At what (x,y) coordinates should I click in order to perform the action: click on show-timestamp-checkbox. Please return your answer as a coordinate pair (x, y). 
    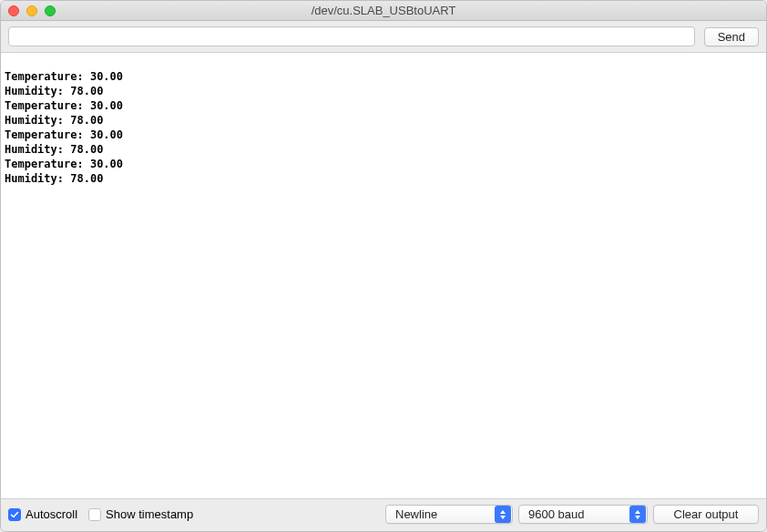
    Looking at the image, I should click on (95, 515).